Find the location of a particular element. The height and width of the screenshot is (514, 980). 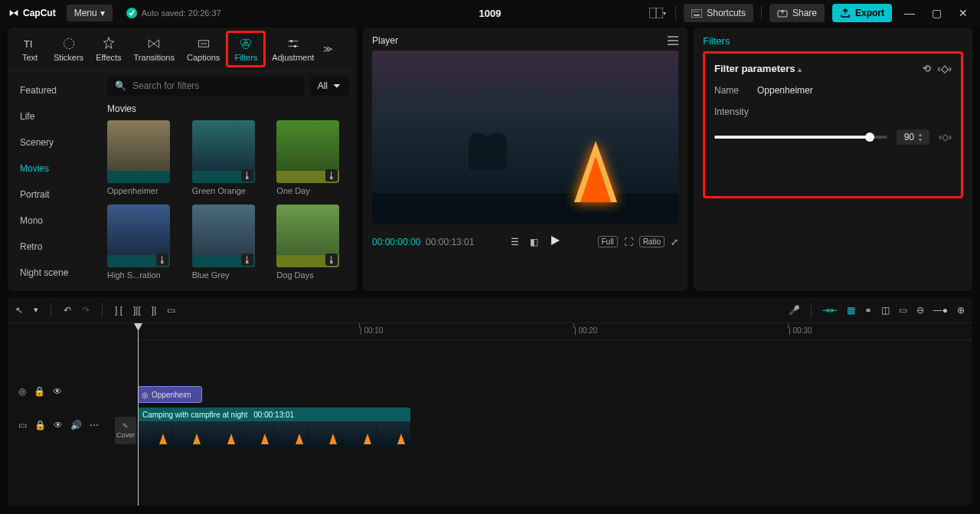

undo-button: ↶ is located at coordinates (67, 310).